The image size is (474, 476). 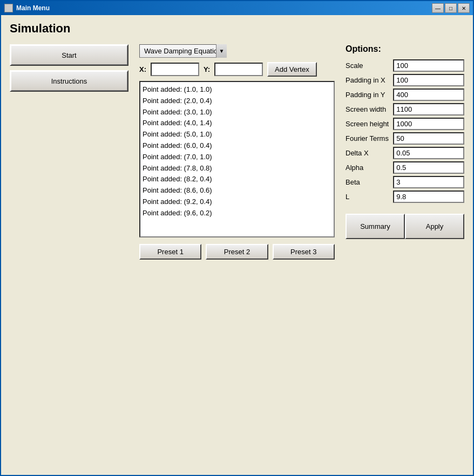 I want to click on y-label: Y:, so click(x=207, y=69).